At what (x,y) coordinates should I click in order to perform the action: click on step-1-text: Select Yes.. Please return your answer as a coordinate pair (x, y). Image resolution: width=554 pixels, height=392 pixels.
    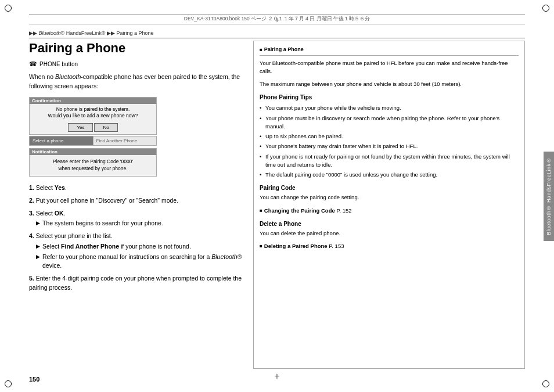
    Looking at the image, I should click on (51, 188).